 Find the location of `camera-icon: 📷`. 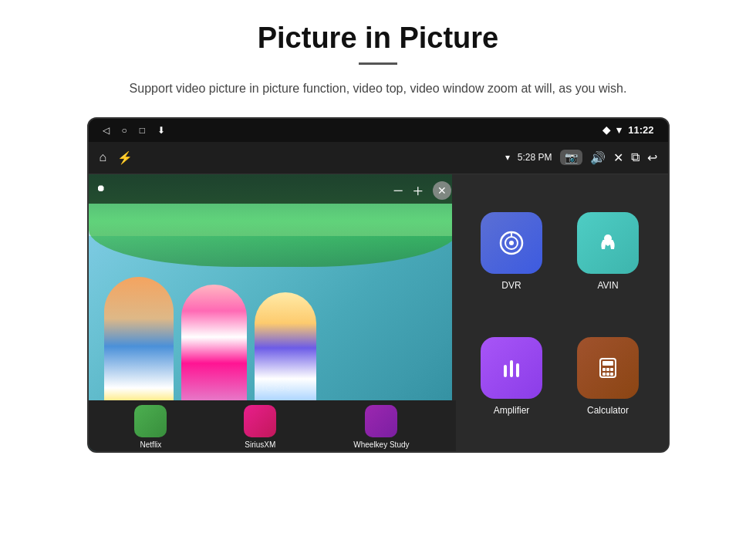

camera-icon: 📷 is located at coordinates (571, 157).